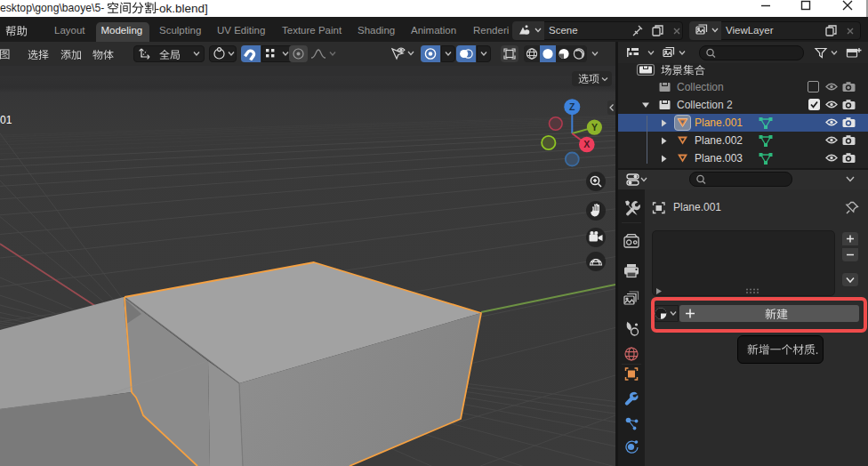  I want to click on svg-text: Z, so click(573, 107).